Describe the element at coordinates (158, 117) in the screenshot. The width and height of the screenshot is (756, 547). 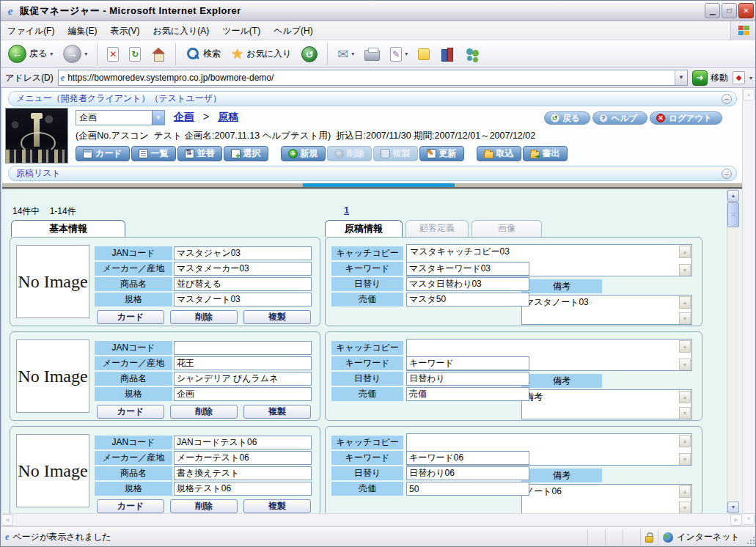
I see `dropdown-arrow-icon: ▼` at that location.